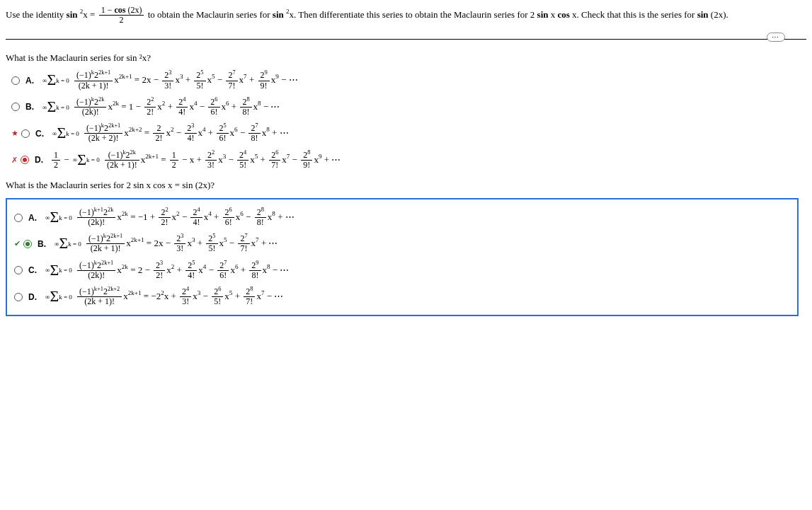 The width and height of the screenshot is (812, 510). What do you see at coordinates (160, 108) in the screenshot?
I see `option-math: ∞Σk = 0 (−1)k22k(2k)!x2k = 1 − 222!x2 + …` at bounding box center [160, 108].